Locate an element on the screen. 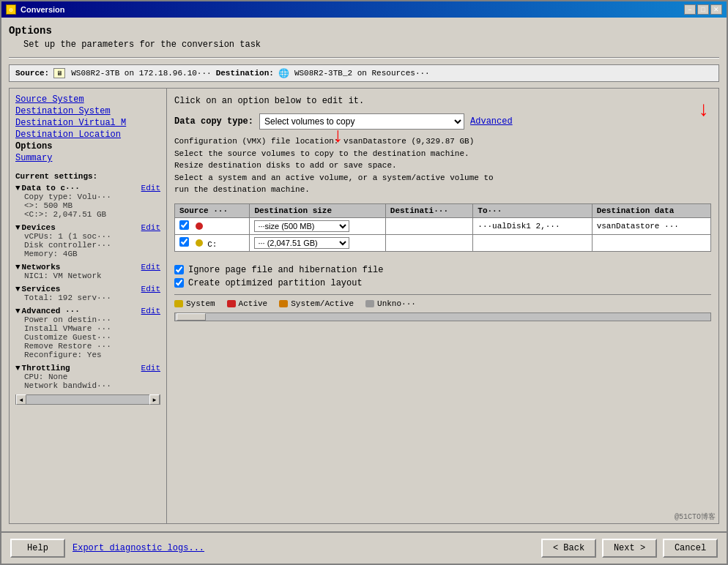  checkbox2-row: Create optimized partition layout is located at coordinates (442, 283).